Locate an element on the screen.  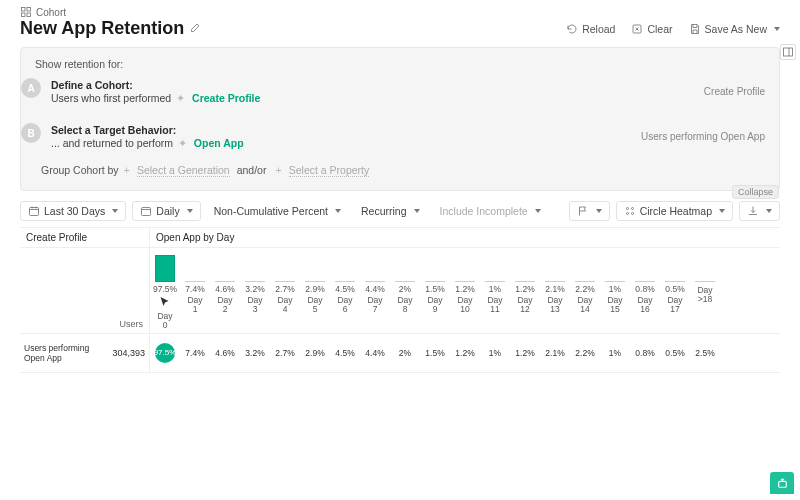
retention-circles: 97.5%7.4%4.6%3.2%2.7%2.9%4.5%4.4%2%1.5%1… is located at coordinates (435, 353).